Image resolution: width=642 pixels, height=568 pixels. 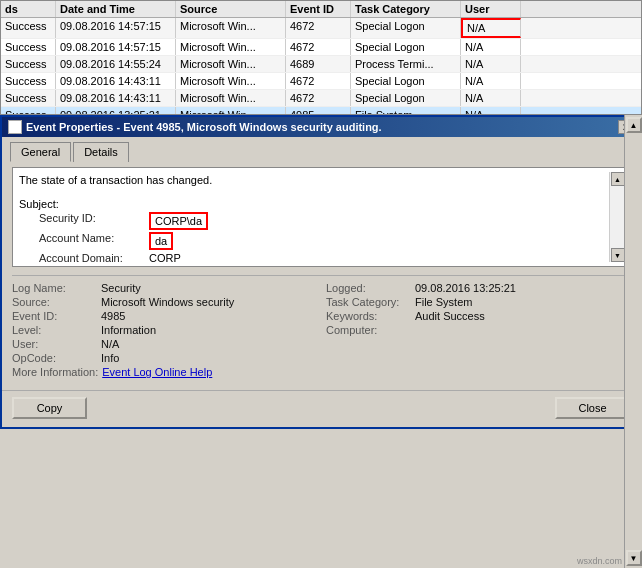 What do you see at coordinates (101, 152) in the screenshot?
I see `tab-details: Details` at bounding box center [101, 152].